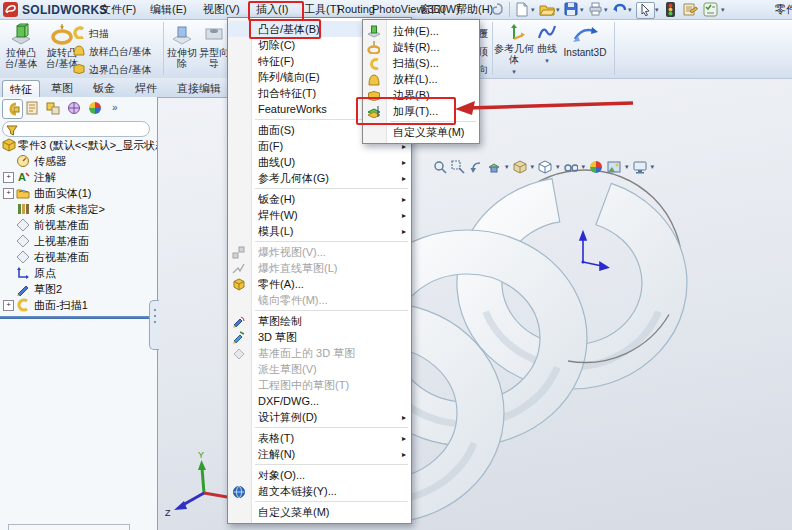 This screenshot has height=530, width=792. What do you see at coordinates (115, 108) in the screenshot?
I see `panel-tabs-overflow-chevron: »` at bounding box center [115, 108].